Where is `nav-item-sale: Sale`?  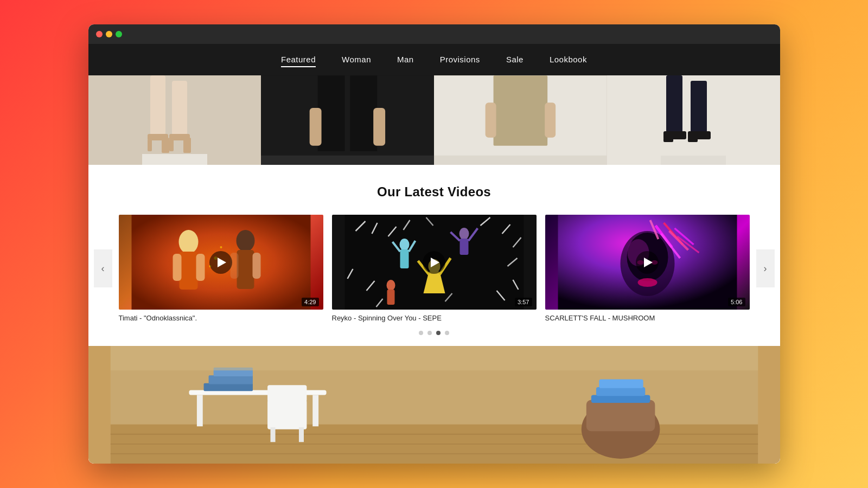
nav-item-sale: Sale is located at coordinates (515, 60).